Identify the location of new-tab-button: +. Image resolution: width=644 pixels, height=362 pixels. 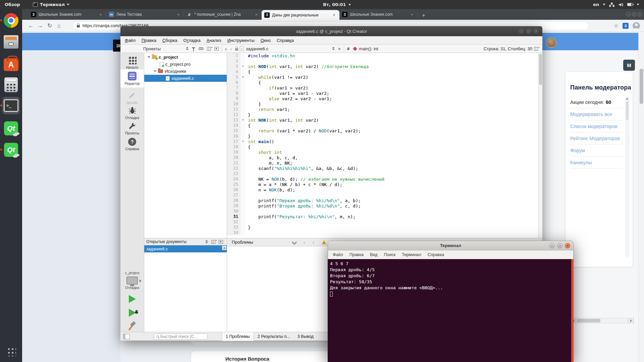
(424, 15).